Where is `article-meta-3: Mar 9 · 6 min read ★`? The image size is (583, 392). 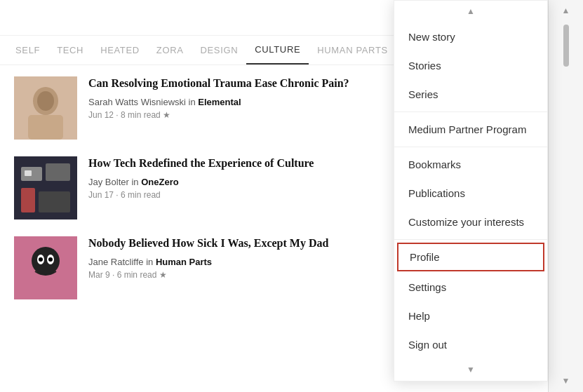
article-meta-3: Mar 9 · 6 min read ★ is located at coordinates (251, 275).